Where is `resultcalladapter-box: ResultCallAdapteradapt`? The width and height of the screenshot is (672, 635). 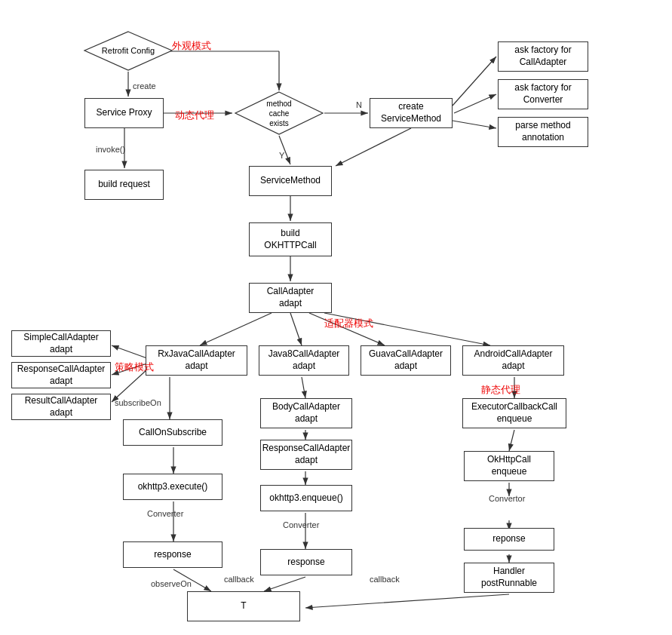 resultcalladapter-box: ResultCallAdapteradapt is located at coordinates (61, 407).